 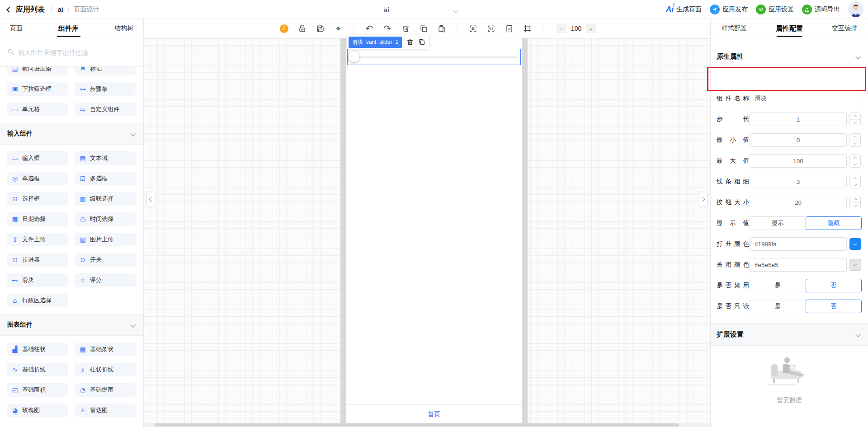 I want to click on component-item-radar-chart: ⍟雷达图, so click(x=105, y=410).